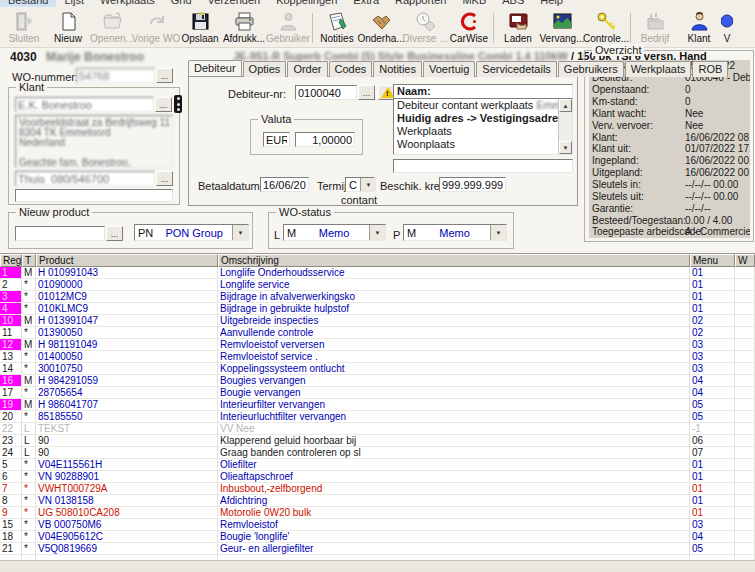 This screenshot has height=572, width=755. I want to click on tab-debiteur: Debiteur, so click(215, 68).